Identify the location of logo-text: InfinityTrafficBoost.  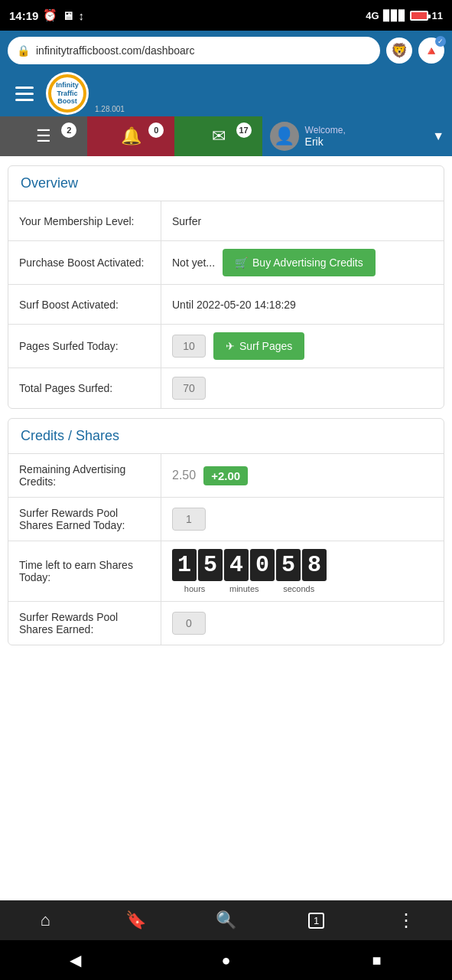
(67, 93).